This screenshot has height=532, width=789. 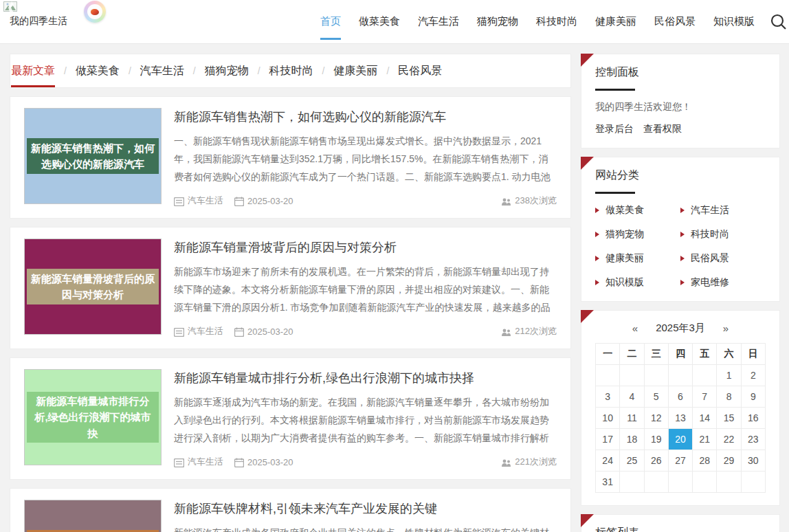 I want to click on calendar-date-cell: 3, so click(x=608, y=397).